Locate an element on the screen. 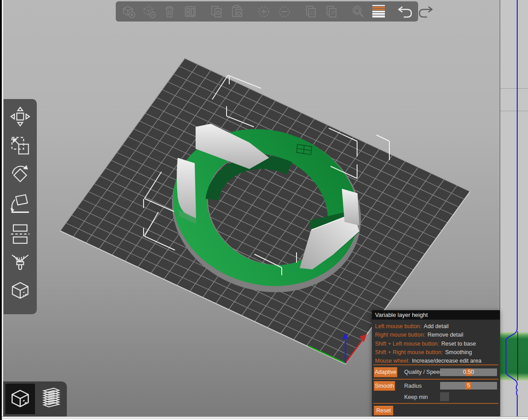 This screenshot has height=420, width=528. height-profile-curve is located at coordinates (511, 208).